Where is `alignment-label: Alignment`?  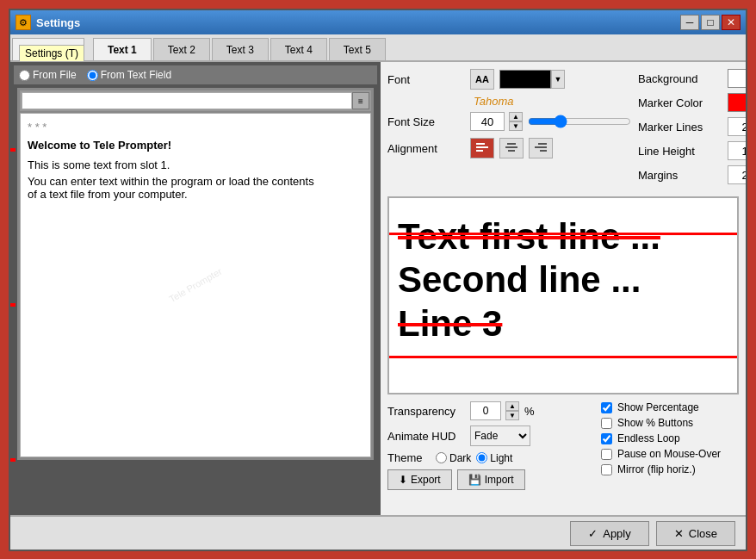
alignment-label: Alignment is located at coordinates (426, 148).